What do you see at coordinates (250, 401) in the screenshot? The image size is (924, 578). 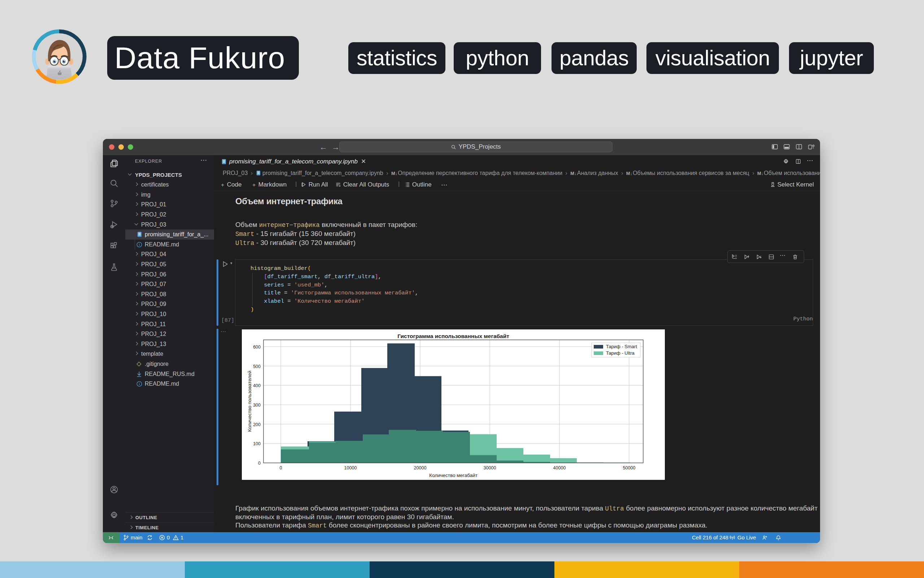 I see `svg-text: Количество пользователей` at bounding box center [250, 401].